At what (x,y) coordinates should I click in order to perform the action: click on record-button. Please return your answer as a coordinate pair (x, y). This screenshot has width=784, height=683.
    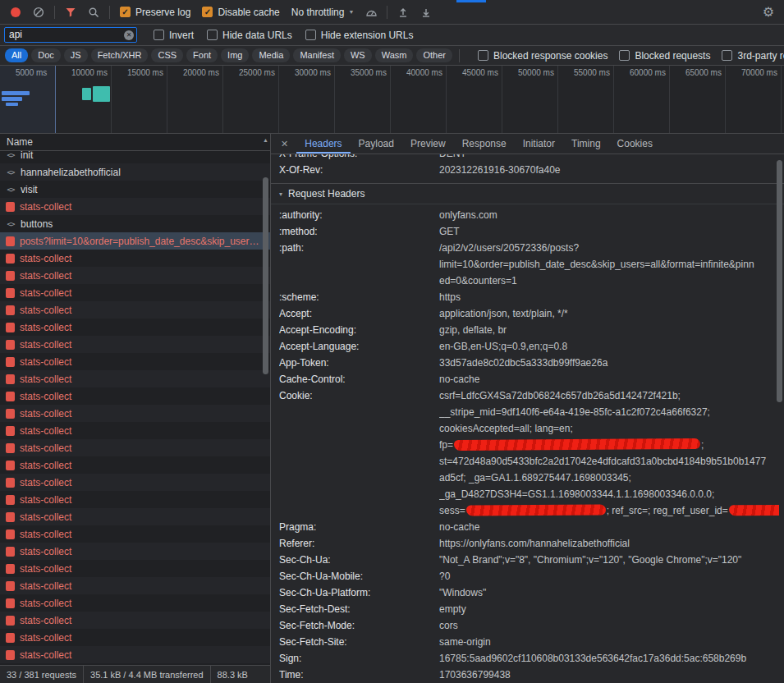
    Looking at the image, I should click on (16, 12).